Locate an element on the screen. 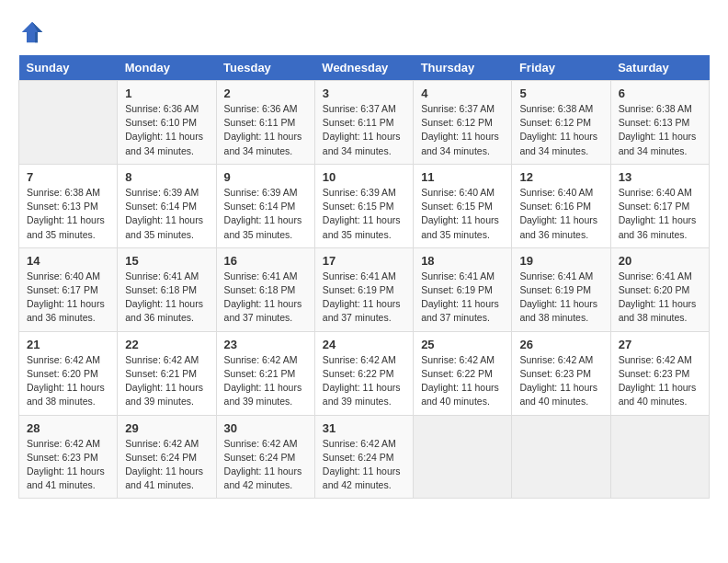  day-number: 9 is located at coordinates (266, 177).